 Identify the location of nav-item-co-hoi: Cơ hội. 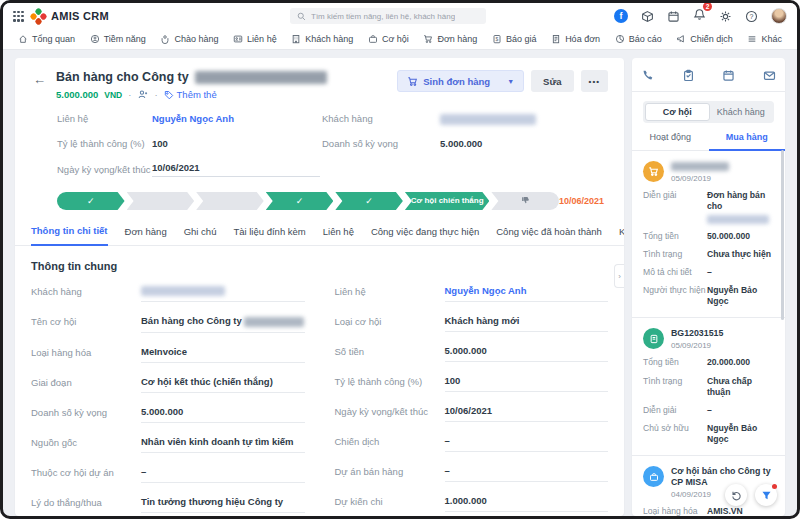
(388, 39).